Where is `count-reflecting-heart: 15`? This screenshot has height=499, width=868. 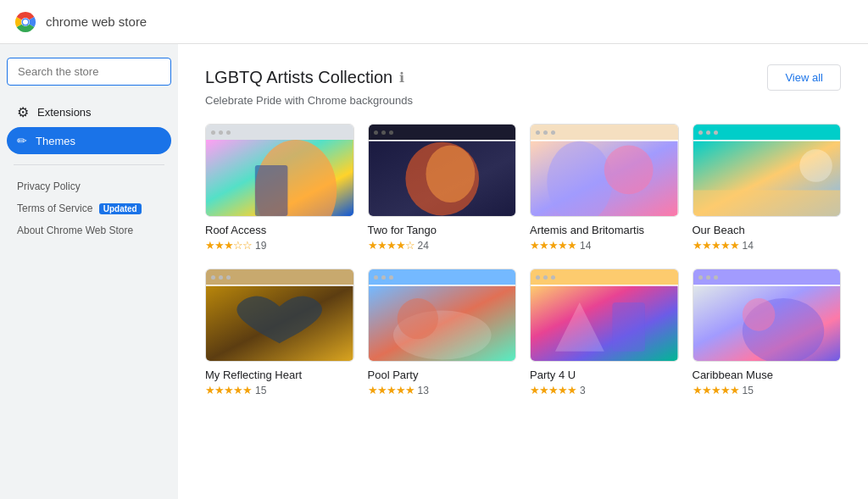 count-reflecting-heart: 15 is located at coordinates (261, 391).